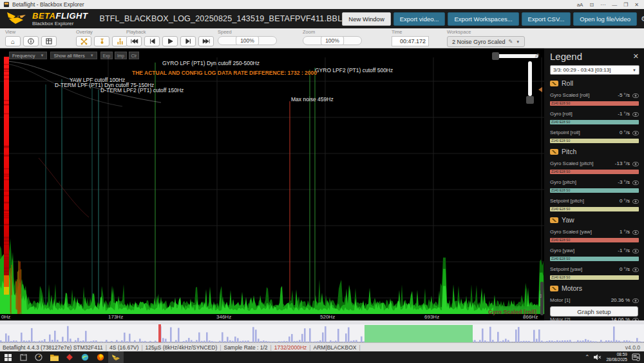 The width and height of the screenshot is (644, 363). What do you see at coordinates (594, 288) in the screenshot?
I see `legend-group-header: Motors` at bounding box center [594, 288].